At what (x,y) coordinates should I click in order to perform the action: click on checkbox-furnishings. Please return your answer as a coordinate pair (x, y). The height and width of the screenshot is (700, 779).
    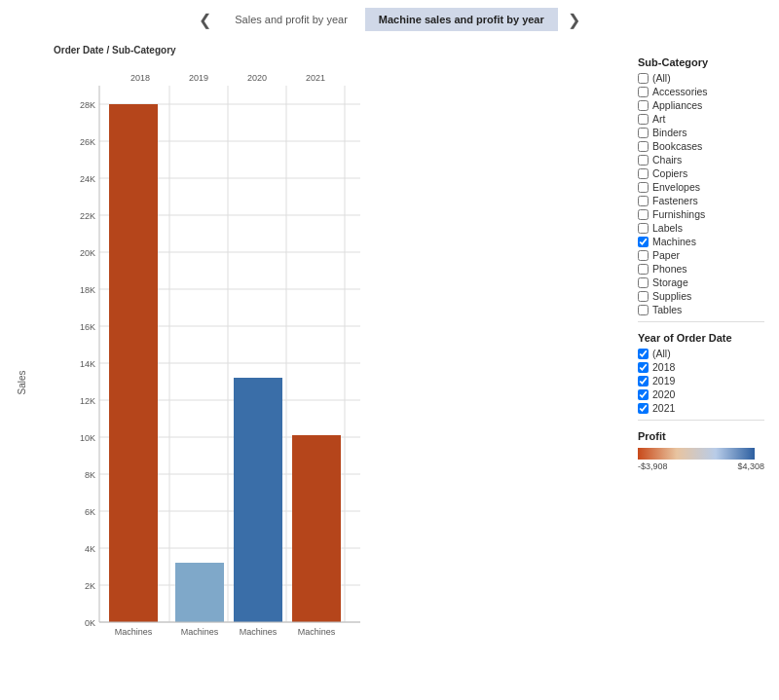
    Looking at the image, I should click on (643, 214).